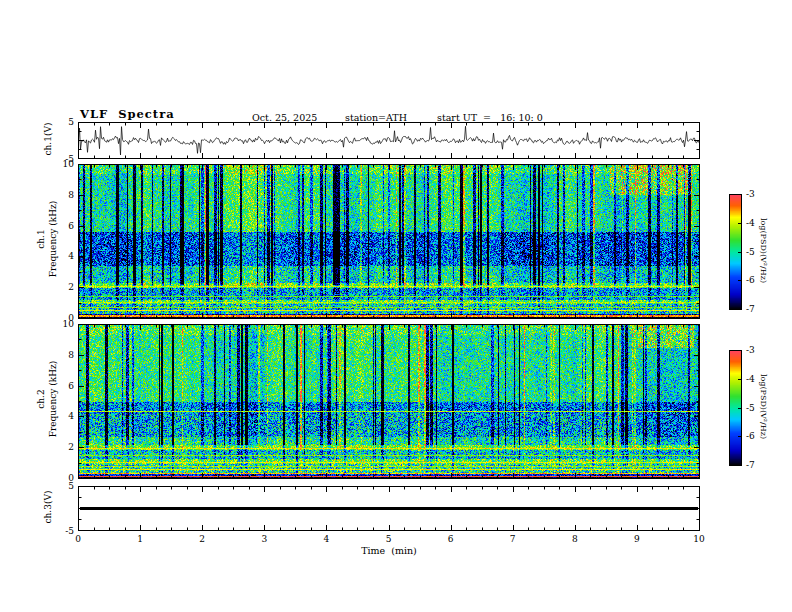 The height and width of the screenshot is (612, 792). I want to click on ch1-spec-ytick: 8, so click(65, 195).